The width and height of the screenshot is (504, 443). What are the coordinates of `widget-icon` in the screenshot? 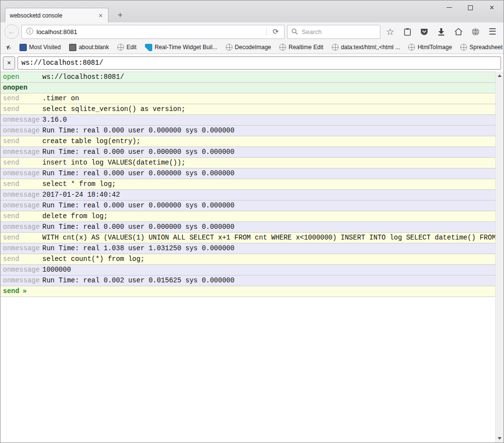 It's located at (149, 48).